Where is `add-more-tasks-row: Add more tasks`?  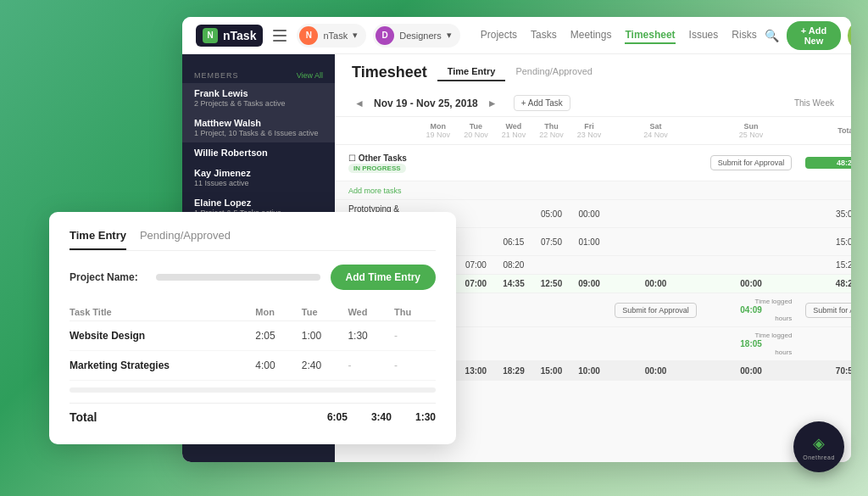
add-more-tasks-row: Add more tasks is located at coordinates (593, 191).